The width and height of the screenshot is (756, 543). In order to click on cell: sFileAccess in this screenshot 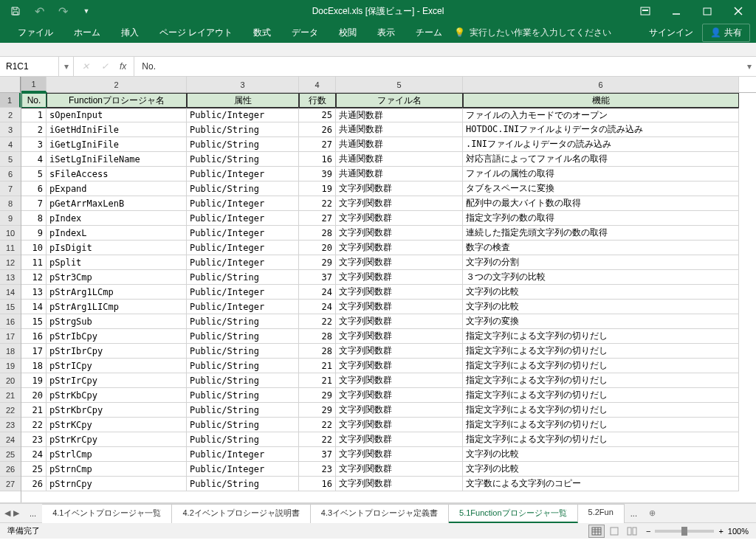, I will do `click(117, 174)`.